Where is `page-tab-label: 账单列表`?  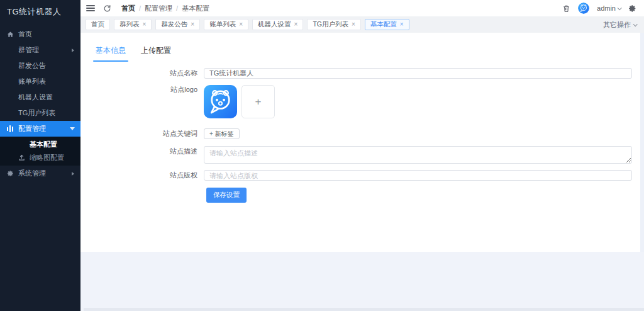 page-tab-label: 账单列表 is located at coordinates (223, 25).